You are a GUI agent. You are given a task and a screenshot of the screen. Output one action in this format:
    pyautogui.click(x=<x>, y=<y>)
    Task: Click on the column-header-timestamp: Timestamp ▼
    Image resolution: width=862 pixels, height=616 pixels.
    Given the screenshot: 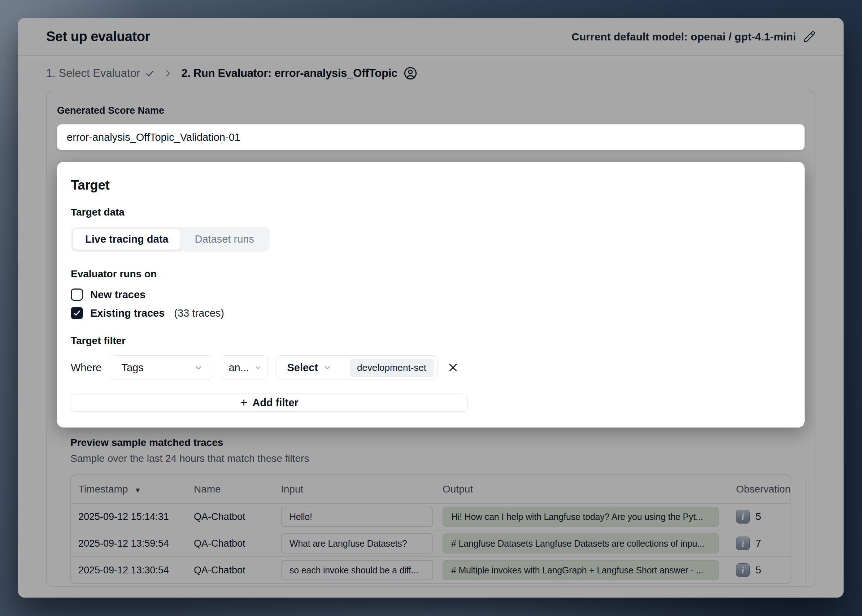 What is the action you would take?
    pyautogui.click(x=129, y=489)
    